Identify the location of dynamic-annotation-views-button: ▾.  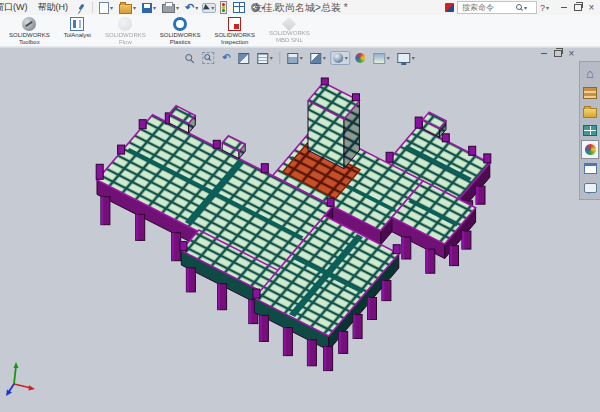
(266, 58).